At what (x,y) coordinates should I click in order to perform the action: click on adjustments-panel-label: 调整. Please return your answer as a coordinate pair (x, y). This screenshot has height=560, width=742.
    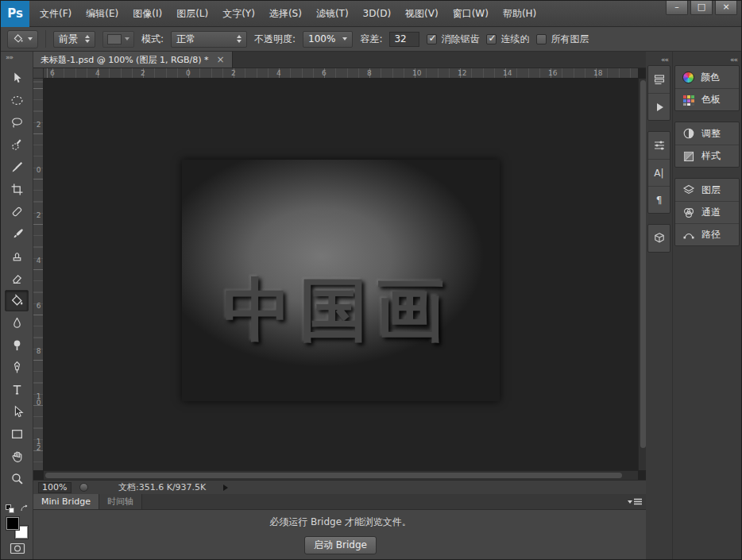
    Looking at the image, I should click on (711, 133).